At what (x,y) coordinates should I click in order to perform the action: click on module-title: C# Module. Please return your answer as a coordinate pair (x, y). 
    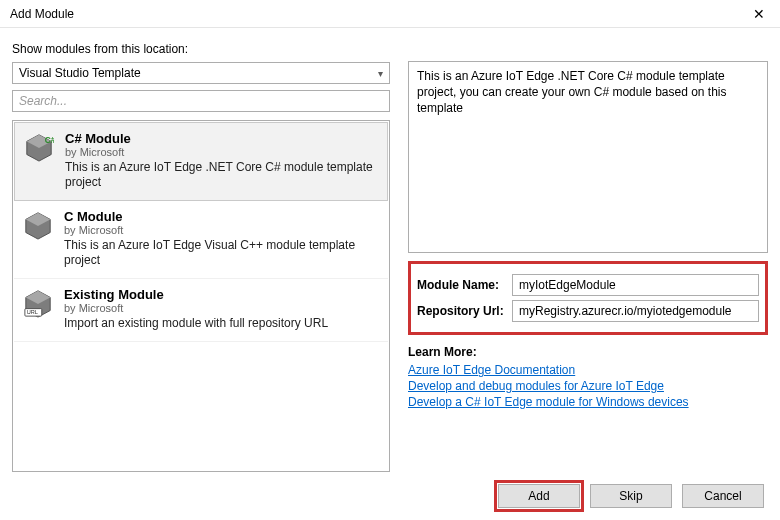
    Looking at the image, I should click on (222, 138).